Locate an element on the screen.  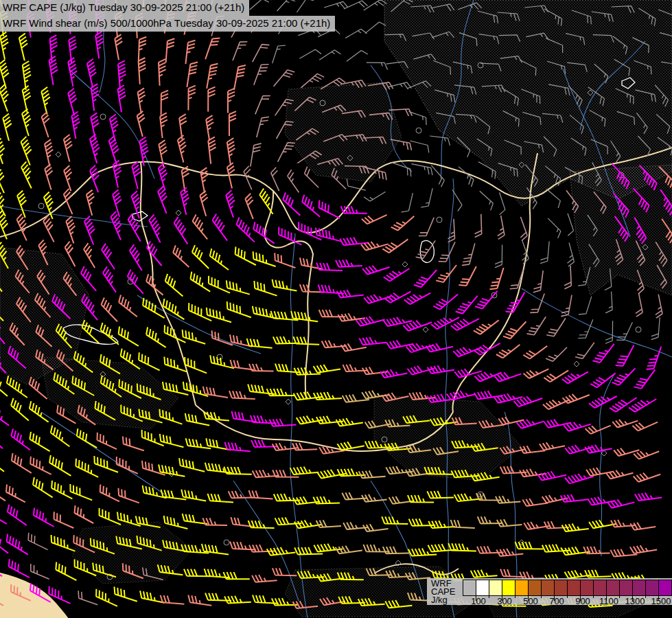
legend-tick-label: 900 is located at coordinates (583, 602).